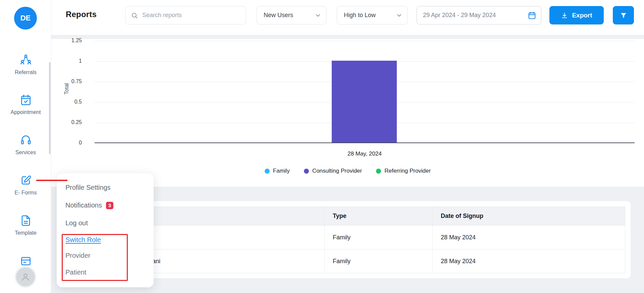 The height and width of the screenshot is (293, 644). Describe the element at coordinates (577, 15) in the screenshot. I see `export-button: Export` at that location.